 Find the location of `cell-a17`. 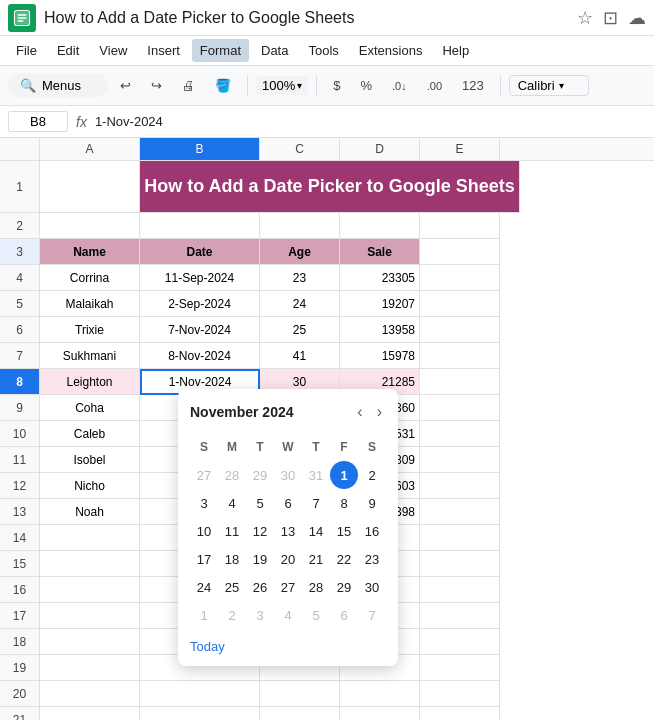

cell-a17 is located at coordinates (90, 616).